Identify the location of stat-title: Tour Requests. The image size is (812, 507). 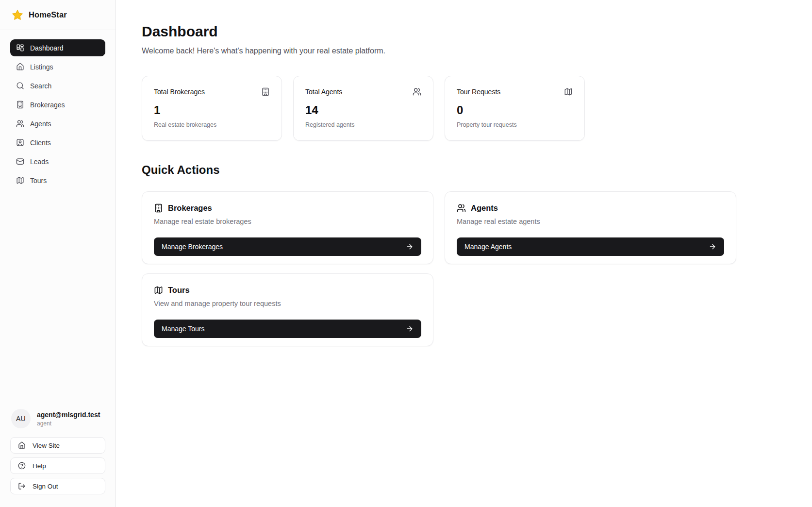
(479, 92).